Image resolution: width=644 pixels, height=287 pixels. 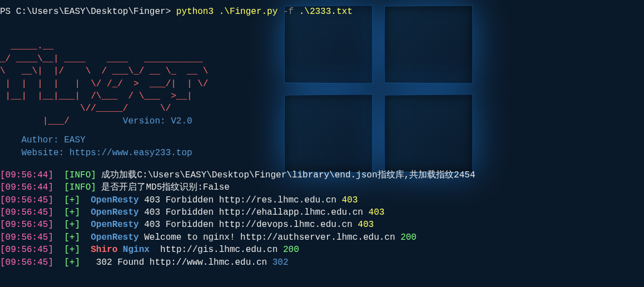 I want to click on log-message: 403 Forbidden http://ehallapp.lhmc.edu.c…, so click(x=254, y=212).